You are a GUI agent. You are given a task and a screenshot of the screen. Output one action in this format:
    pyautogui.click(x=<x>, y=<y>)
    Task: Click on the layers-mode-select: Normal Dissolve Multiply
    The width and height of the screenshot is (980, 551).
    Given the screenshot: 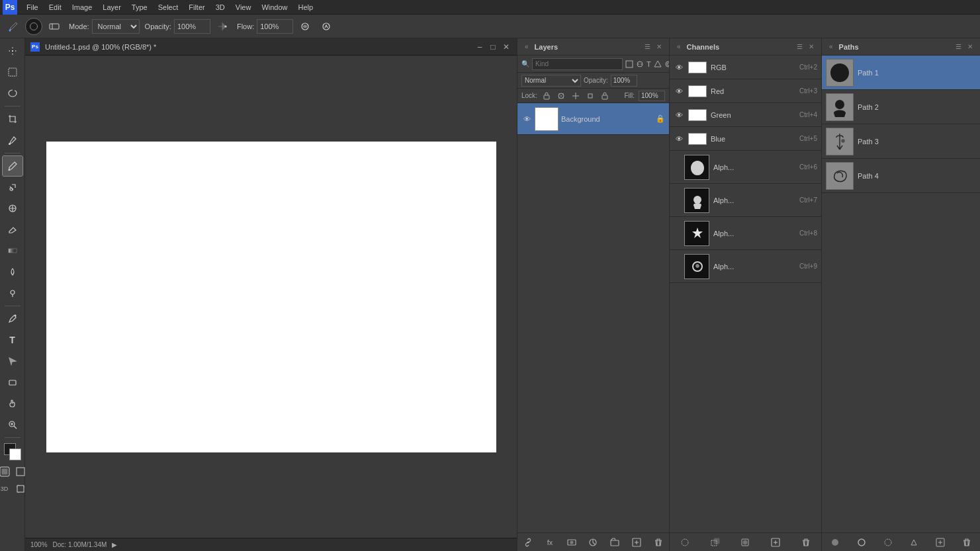 What is the action you would take?
    pyautogui.click(x=551, y=81)
    